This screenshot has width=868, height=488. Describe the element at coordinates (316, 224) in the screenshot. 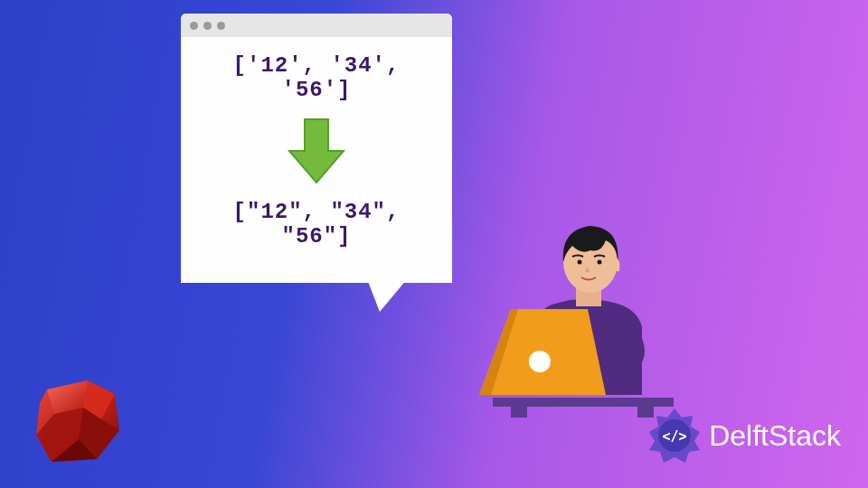

I see `code-after: ["12", "34", "56"]` at that location.